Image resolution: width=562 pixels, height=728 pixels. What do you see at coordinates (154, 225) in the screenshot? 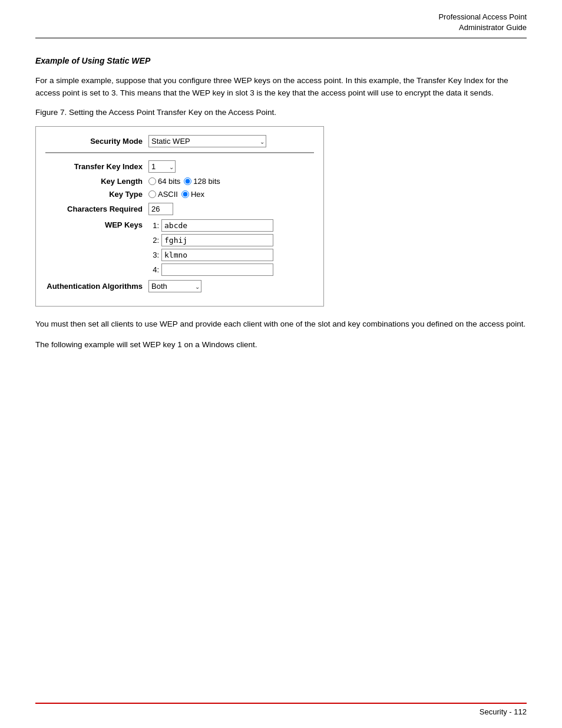
I see `wep-key-1-index: 1:` at bounding box center [154, 225].